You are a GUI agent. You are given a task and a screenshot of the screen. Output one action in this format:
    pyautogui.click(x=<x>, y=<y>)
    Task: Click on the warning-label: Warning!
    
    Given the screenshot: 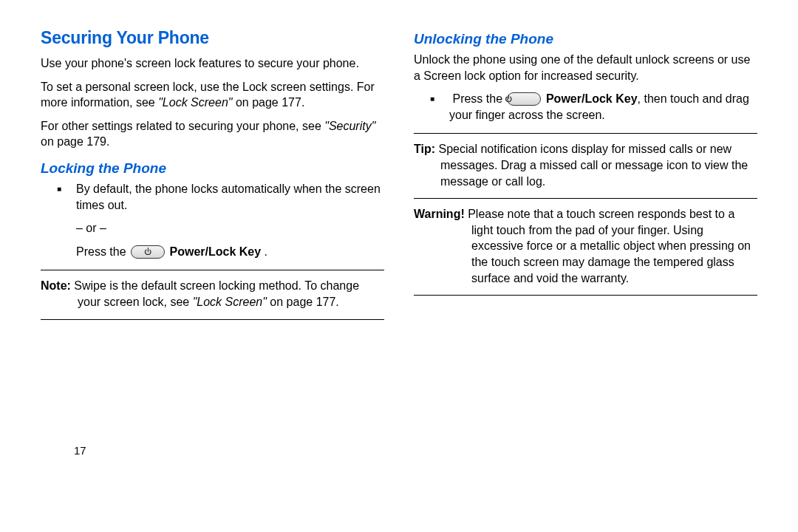 What is the action you would take?
    pyautogui.click(x=439, y=214)
    